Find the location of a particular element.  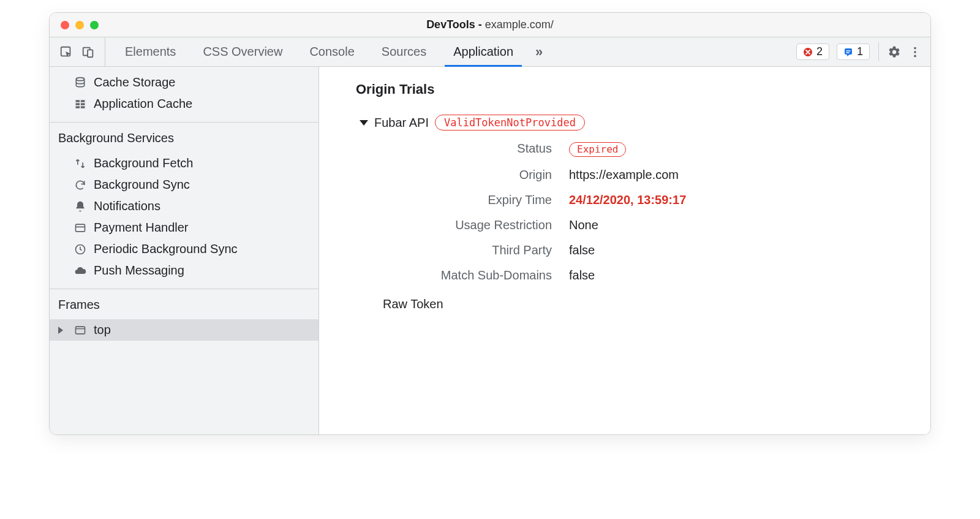

card-icon is located at coordinates (80, 228).